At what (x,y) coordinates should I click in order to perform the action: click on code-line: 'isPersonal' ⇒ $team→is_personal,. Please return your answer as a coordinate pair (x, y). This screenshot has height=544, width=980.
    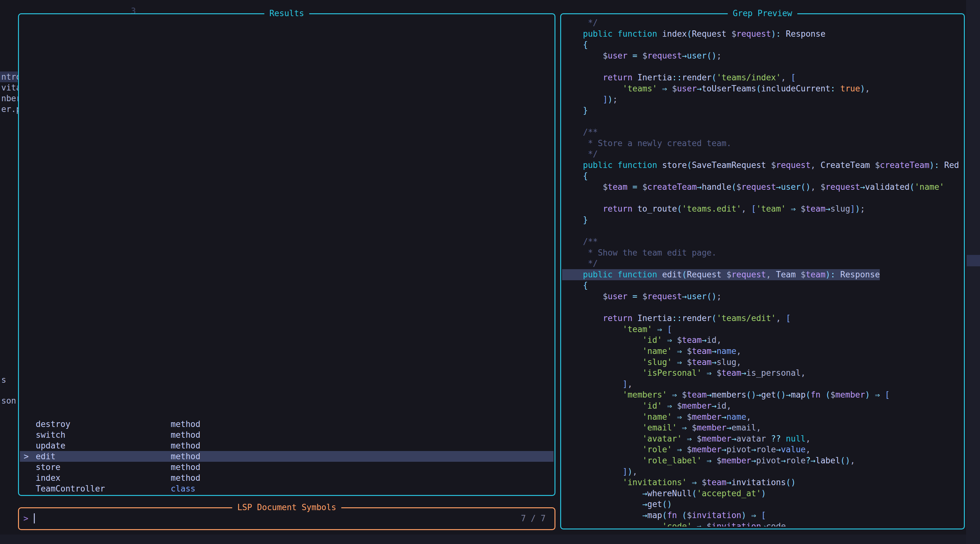
    Looking at the image, I should click on (684, 373).